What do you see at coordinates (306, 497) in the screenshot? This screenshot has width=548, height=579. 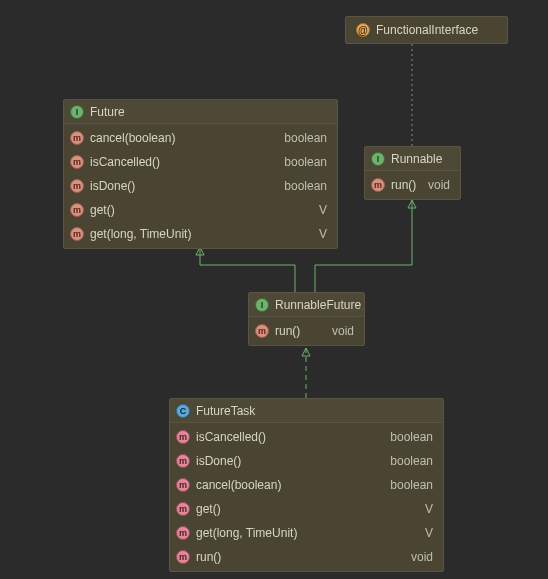 I see `class-body-futuretask: misCancelled()boolean misDone()boolean m…` at bounding box center [306, 497].